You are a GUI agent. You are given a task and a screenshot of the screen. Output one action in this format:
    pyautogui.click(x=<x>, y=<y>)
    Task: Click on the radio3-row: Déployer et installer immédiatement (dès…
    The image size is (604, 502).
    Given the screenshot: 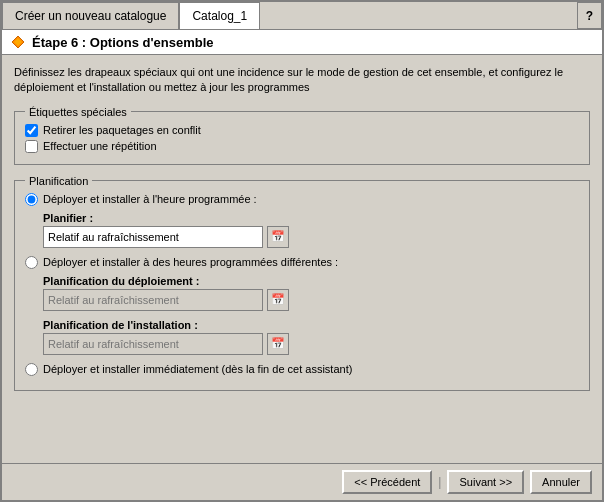 What is the action you would take?
    pyautogui.click(x=302, y=370)
    